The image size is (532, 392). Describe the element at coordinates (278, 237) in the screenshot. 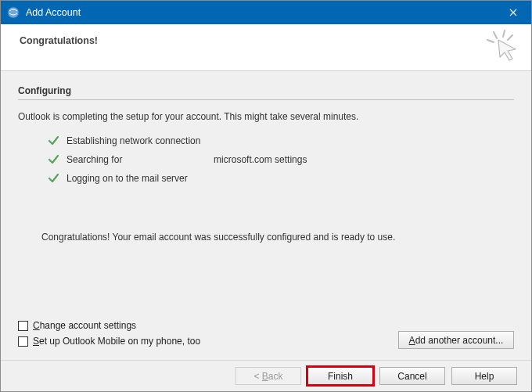

I see `success-message: Congratulations! Your email account was …` at that location.